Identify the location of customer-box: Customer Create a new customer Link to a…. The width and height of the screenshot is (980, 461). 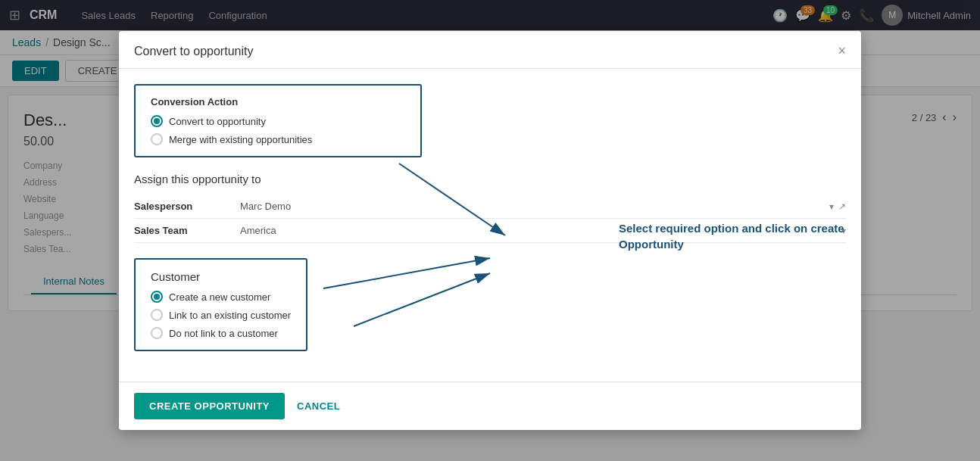
(221, 304).